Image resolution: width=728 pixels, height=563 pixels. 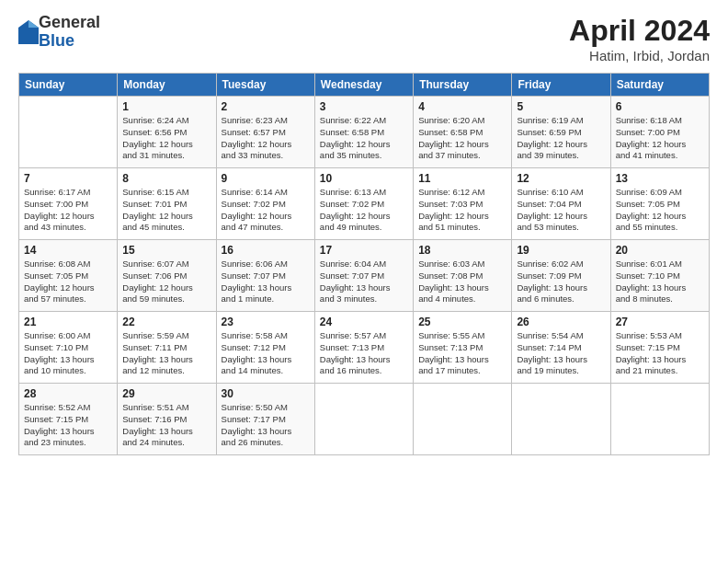 What do you see at coordinates (68, 419) in the screenshot?
I see `cell-w5-d0: 28Sunrise: 5:52 AM Sunset: 7:15 PM Dayli…` at bounding box center [68, 419].